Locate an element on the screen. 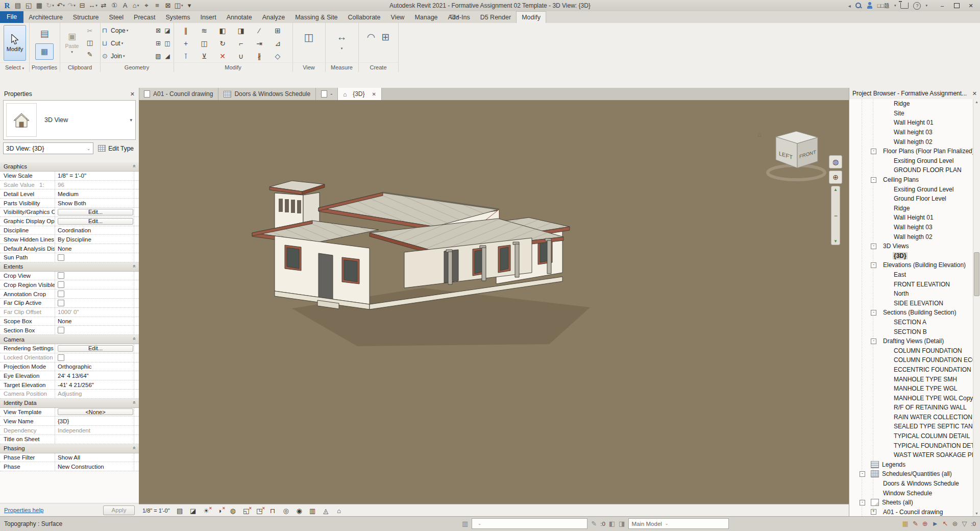 The image size is (980, 531). property-row: Sun Path » is located at coordinates (69, 258).